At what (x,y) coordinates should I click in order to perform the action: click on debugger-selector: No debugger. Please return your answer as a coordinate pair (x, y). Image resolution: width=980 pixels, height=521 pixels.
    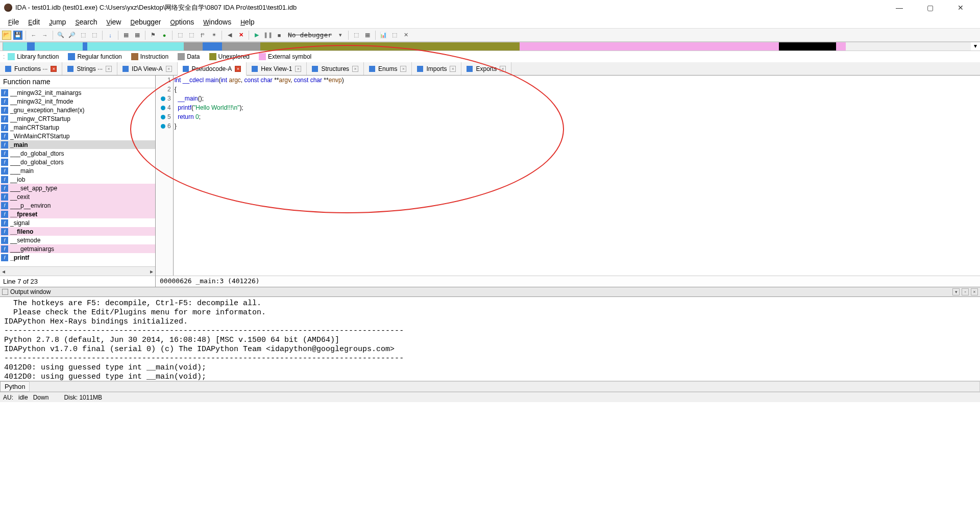
    Looking at the image, I should click on (310, 35).